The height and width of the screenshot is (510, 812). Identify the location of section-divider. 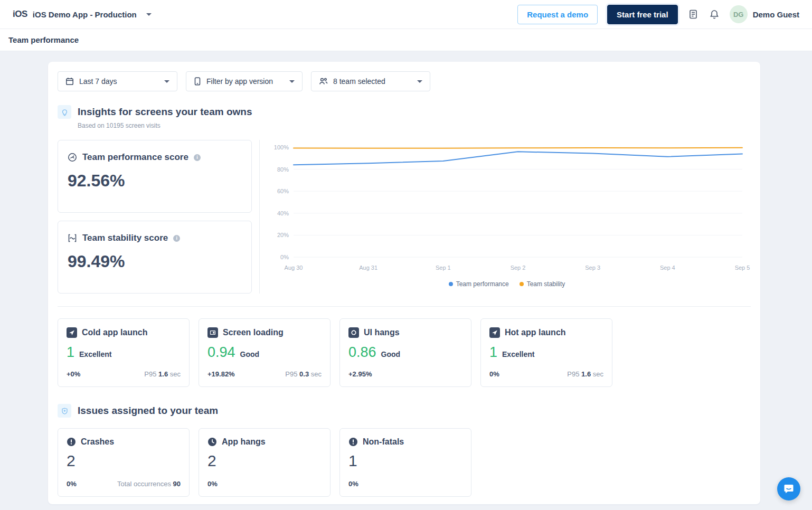
(404, 306).